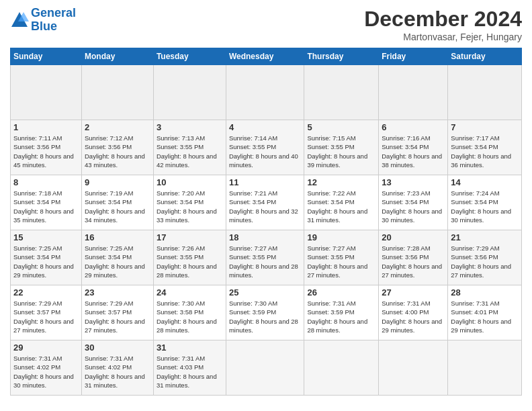  What do you see at coordinates (118, 348) in the screenshot?
I see `day-number: 30` at bounding box center [118, 348].